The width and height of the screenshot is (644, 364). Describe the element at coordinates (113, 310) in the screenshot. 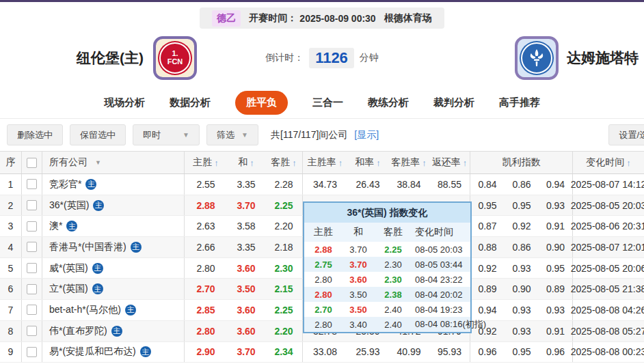

I see `company-cell: bet-at-h*(马尔他)主` at that location.